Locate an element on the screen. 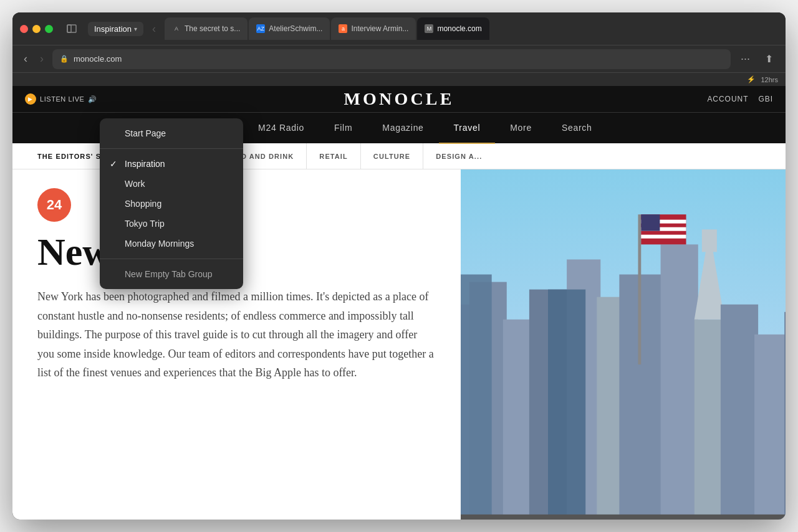 The height and width of the screenshot is (532, 798). tab-label-1: The secret to s... is located at coordinates (212, 29).